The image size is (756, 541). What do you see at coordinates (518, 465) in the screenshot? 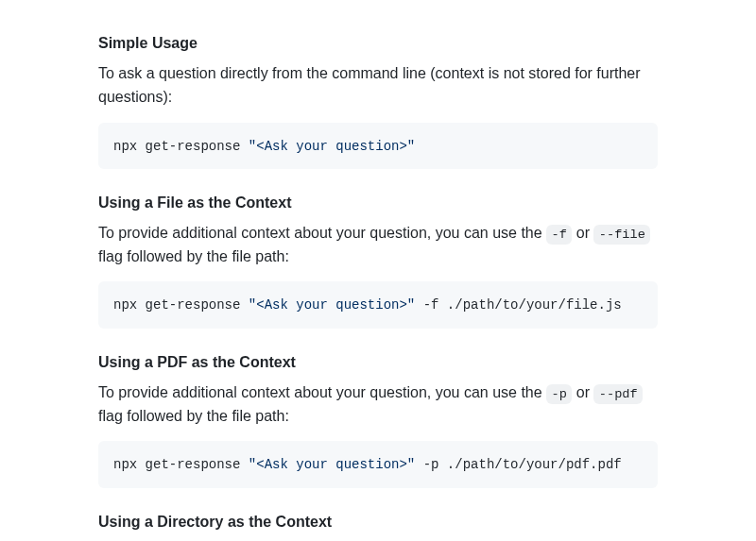
I see `code-suffix: -p ./path/to/your/pdf.pdf` at bounding box center [518, 465].